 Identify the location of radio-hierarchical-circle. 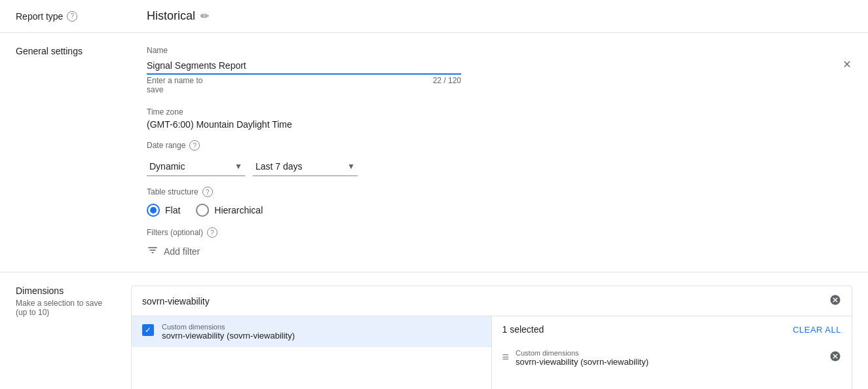
(202, 210).